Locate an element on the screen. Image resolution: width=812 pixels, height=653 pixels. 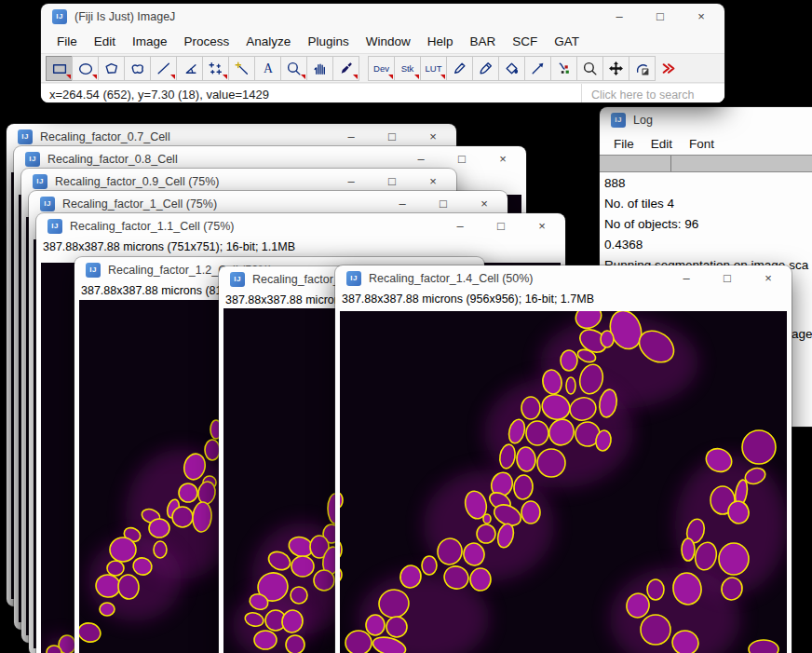
window-title: Recaling_factor_0.7_Cell is located at coordinates (105, 137).